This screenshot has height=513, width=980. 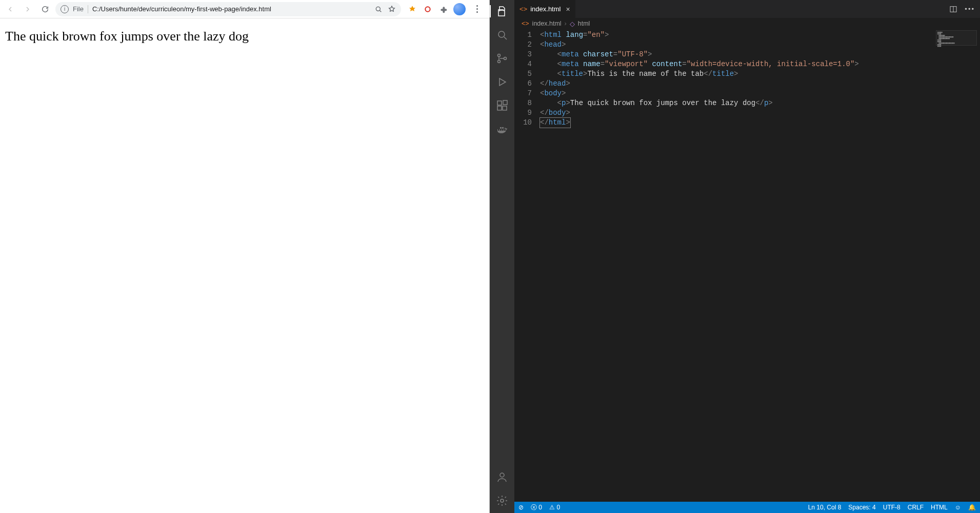 What do you see at coordinates (958, 507) in the screenshot?
I see `feedback-icon: ☺` at bounding box center [958, 507].